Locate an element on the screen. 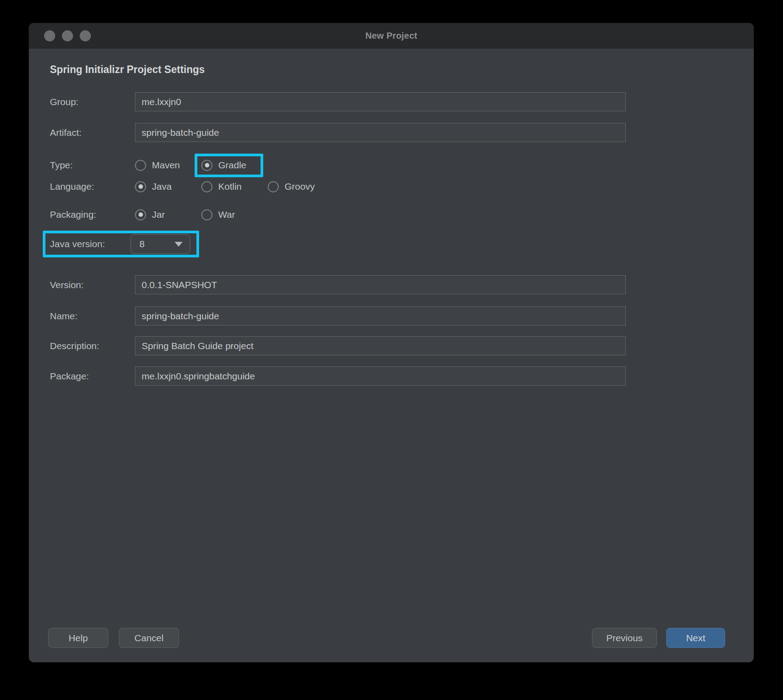 This screenshot has width=783, height=700. language-option-groovy: Groovy is located at coordinates (301, 187).